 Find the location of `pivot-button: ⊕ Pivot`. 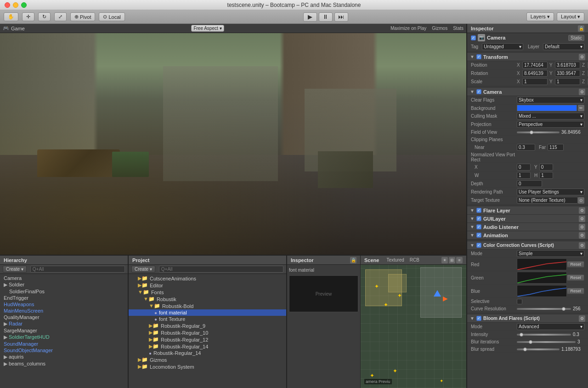

pivot-button: ⊕ Pivot is located at coordinates (83, 17).